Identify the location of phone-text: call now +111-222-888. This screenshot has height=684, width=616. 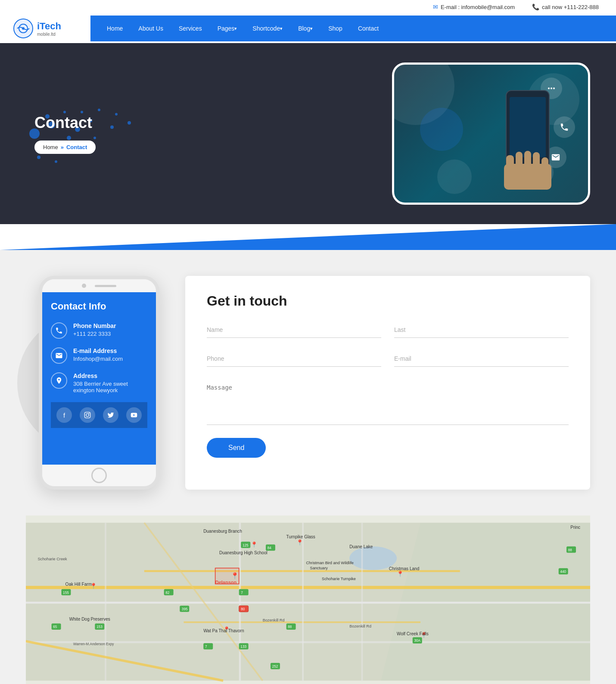
(570, 7).